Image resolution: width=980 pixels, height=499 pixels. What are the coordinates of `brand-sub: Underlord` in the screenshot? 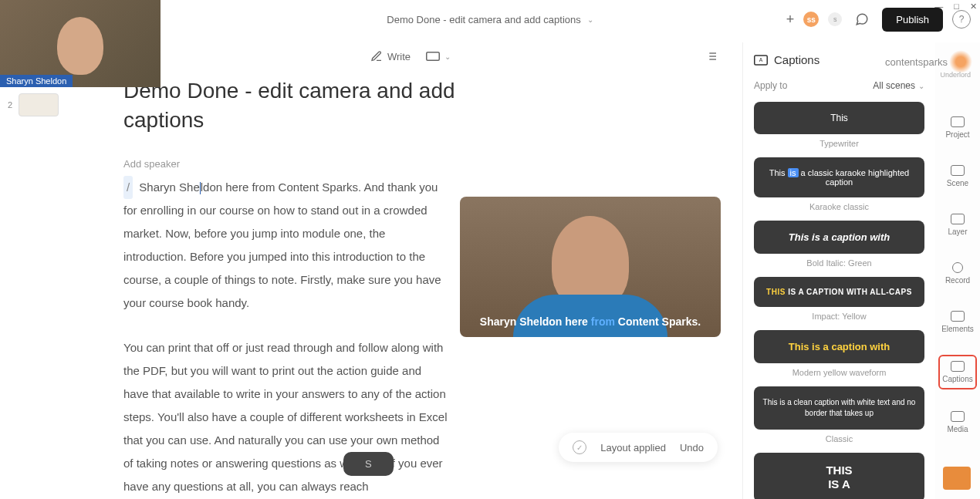 It's located at (955, 75).